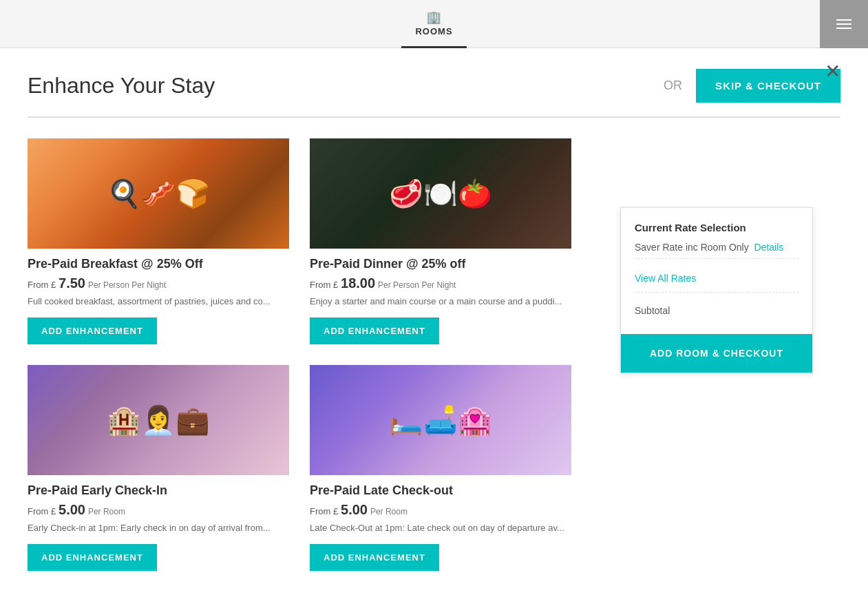  I want to click on add-room-checkout-button: ADD ROOM & CHECKOUT, so click(717, 353).